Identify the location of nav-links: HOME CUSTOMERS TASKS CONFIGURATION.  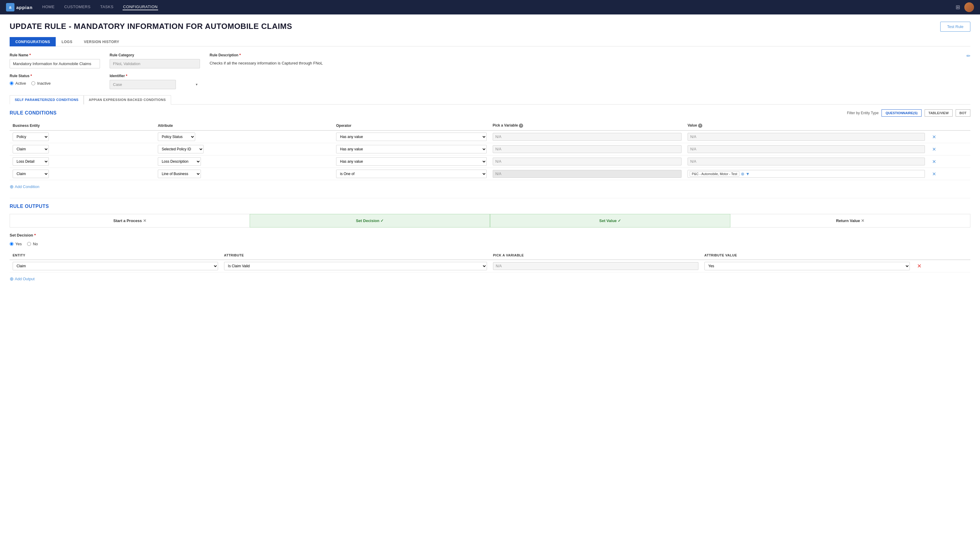
(498, 8).